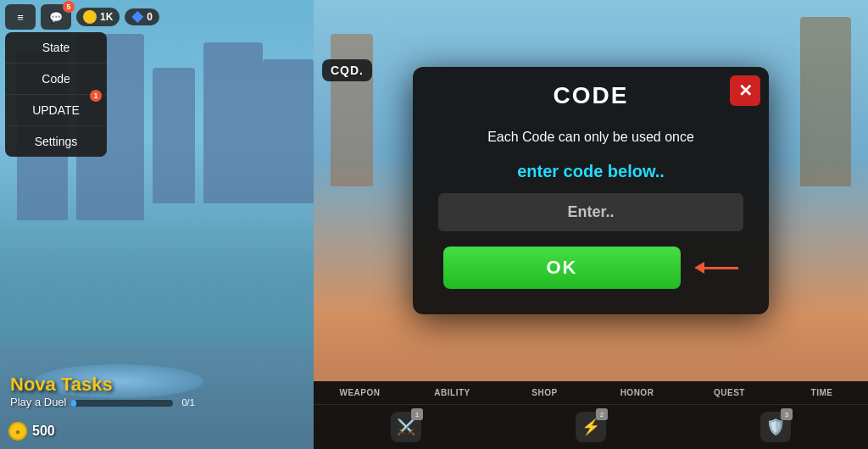 The height and width of the screenshot is (449, 868). Describe the element at coordinates (56, 47) in the screenshot. I see `menu-item-state: State` at that location.